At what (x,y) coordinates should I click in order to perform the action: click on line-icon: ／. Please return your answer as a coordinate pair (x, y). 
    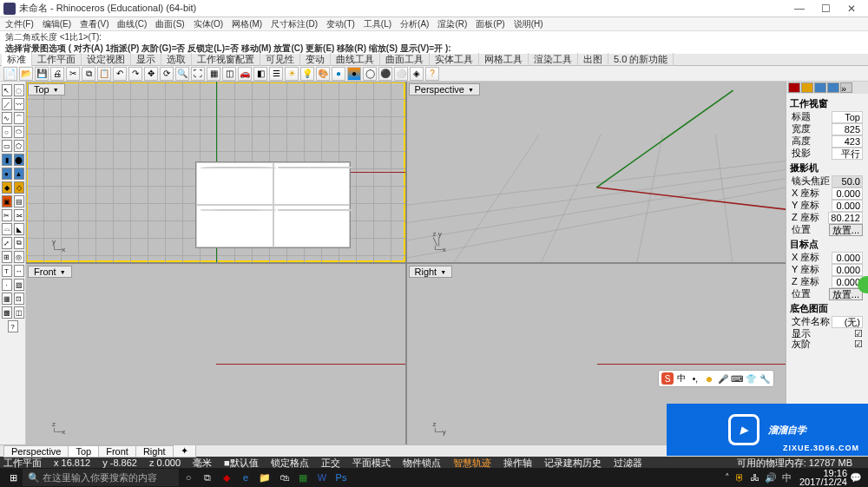
    Looking at the image, I should click on (7, 104).